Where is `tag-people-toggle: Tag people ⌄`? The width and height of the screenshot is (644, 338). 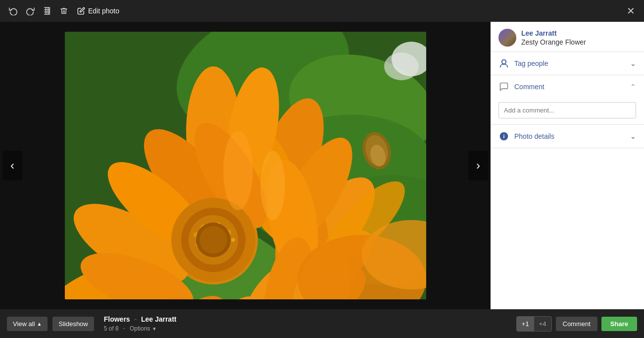
tag-people-toggle: Tag people ⌄ is located at coordinates (567, 63).